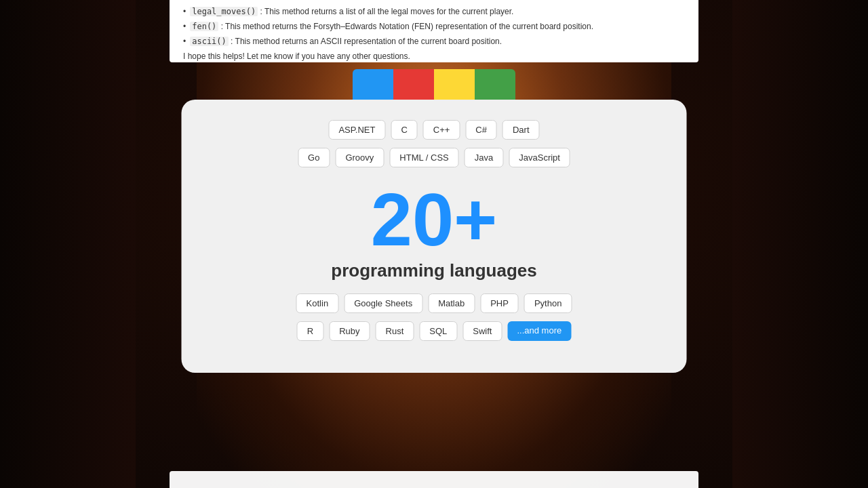  I want to click on tag-rust: Rust, so click(395, 331).